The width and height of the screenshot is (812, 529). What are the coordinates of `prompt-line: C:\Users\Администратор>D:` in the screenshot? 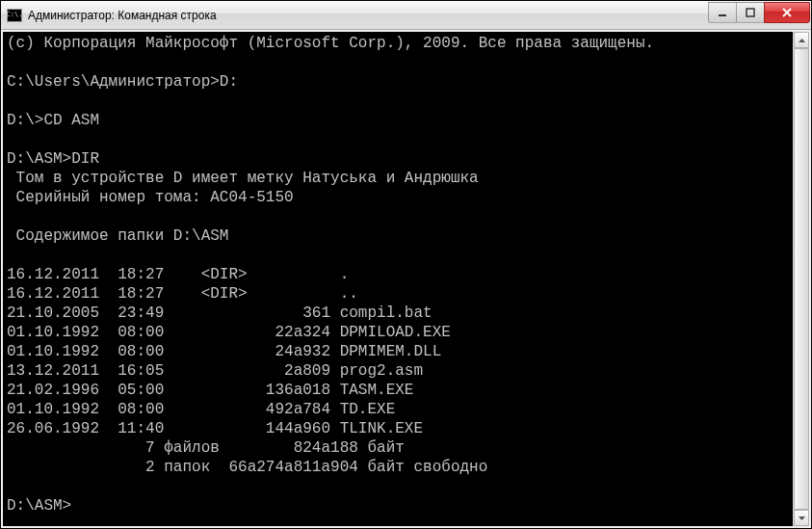 It's located at (122, 82).